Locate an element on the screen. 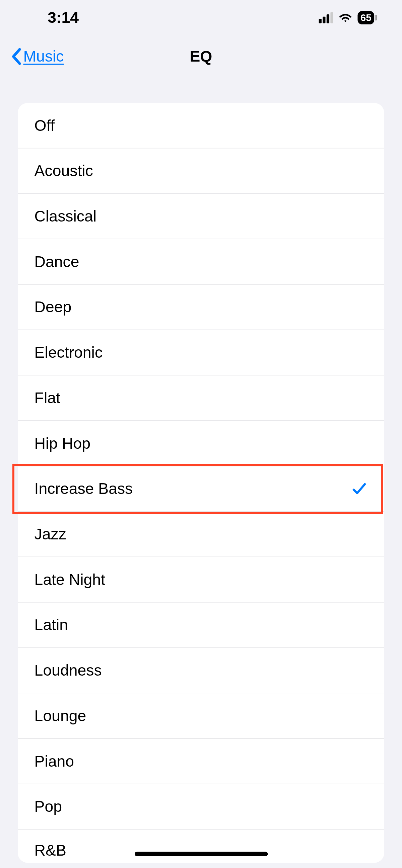  eq-option-row: Acoustic is located at coordinates (201, 171).